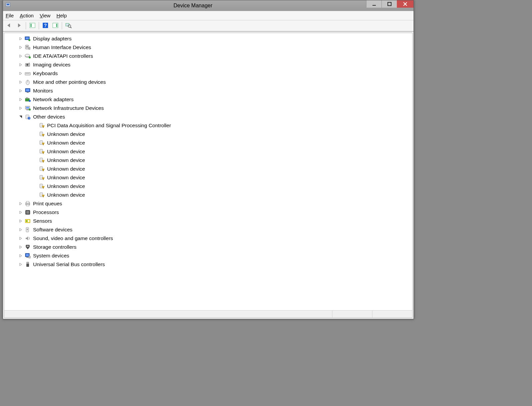 The image size is (532, 406). I want to click on app-icon, so click(9, 6).